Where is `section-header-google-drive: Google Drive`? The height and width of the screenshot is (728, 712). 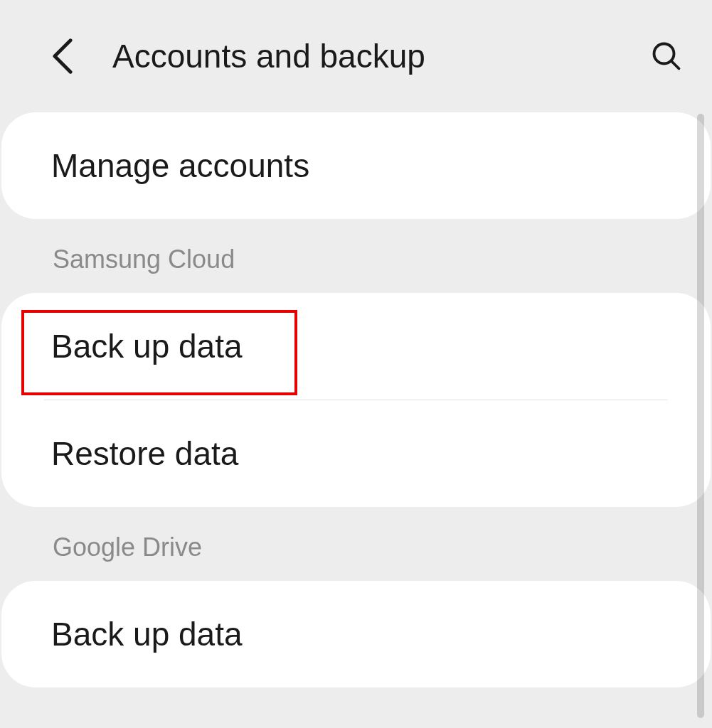
section-header-google-drive: Google Drive is located at coordinates (356, 544).